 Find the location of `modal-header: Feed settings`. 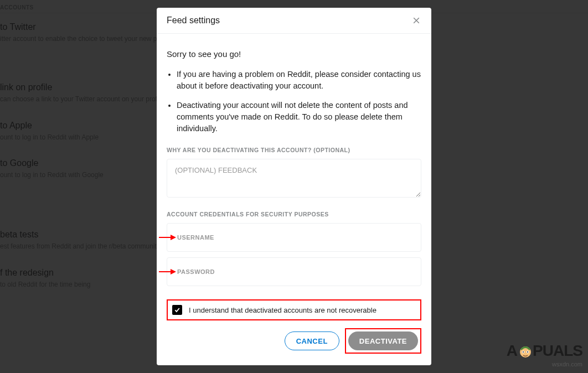

modal-header: Feed settings is located at coordinates (294, 21).